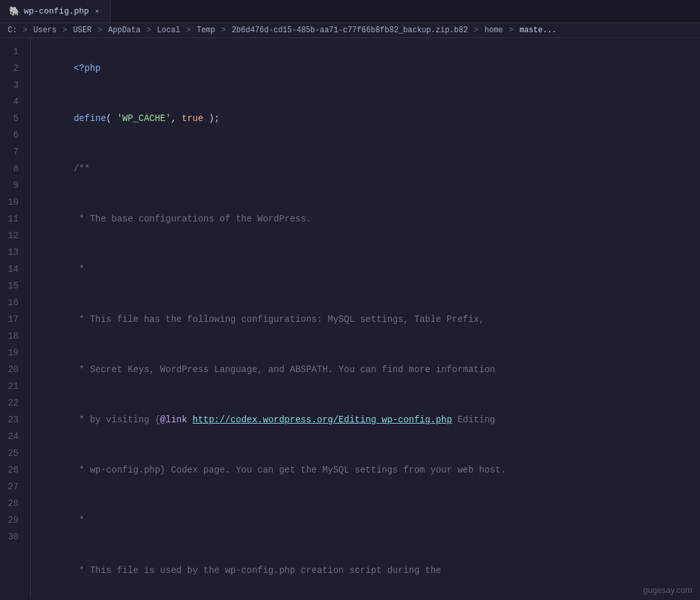 The image size is (700, 600). What do you see at coordinates (371, 570) in the screenshot?
I see `code-line: * This file is used by the wp-config.php…` at bounding box center [371, 570].